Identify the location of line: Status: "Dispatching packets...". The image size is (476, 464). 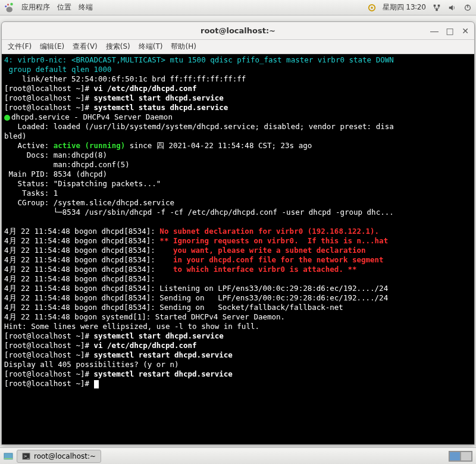
(82, 183).